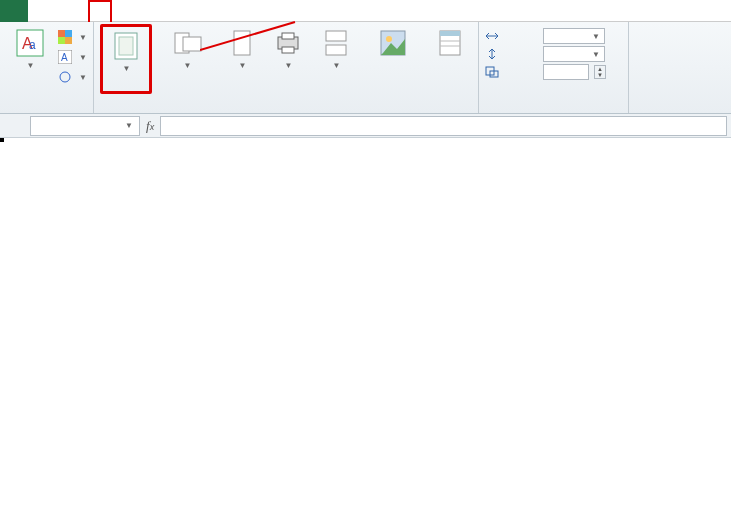 This screenshot has width=731, height=513. Describe the element at coordinates (38, 11) in the screenshot. I see `tab-home` at that location.